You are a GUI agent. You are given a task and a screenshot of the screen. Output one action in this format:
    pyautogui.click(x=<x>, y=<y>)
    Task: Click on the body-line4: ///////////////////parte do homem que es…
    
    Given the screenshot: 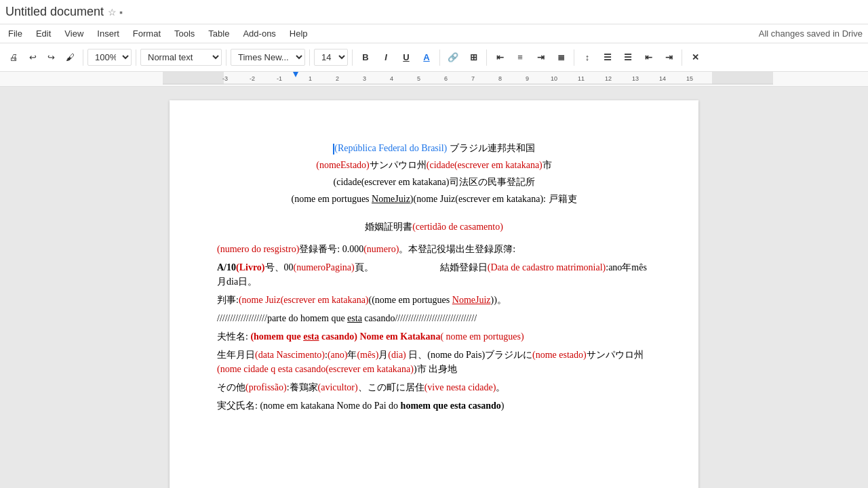 What is the action you would take?
    pyautogui.click(x=434, y=319)
    